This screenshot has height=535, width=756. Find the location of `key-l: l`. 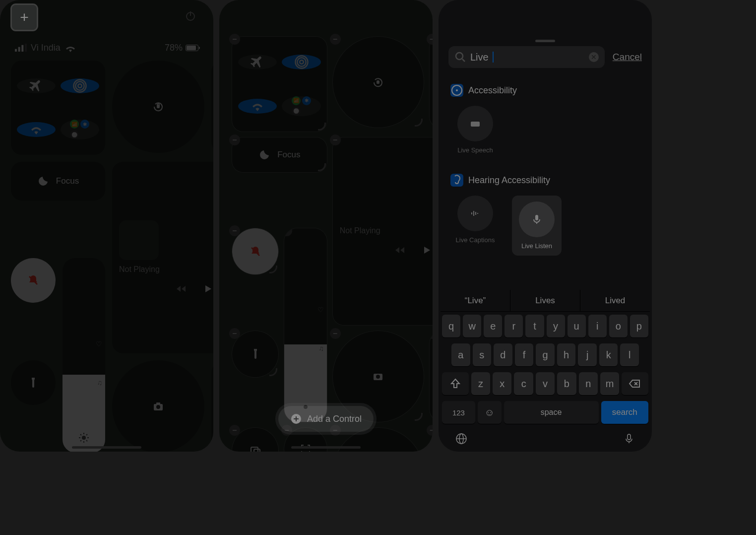

key-l: l is located at coordinates (630, 355).